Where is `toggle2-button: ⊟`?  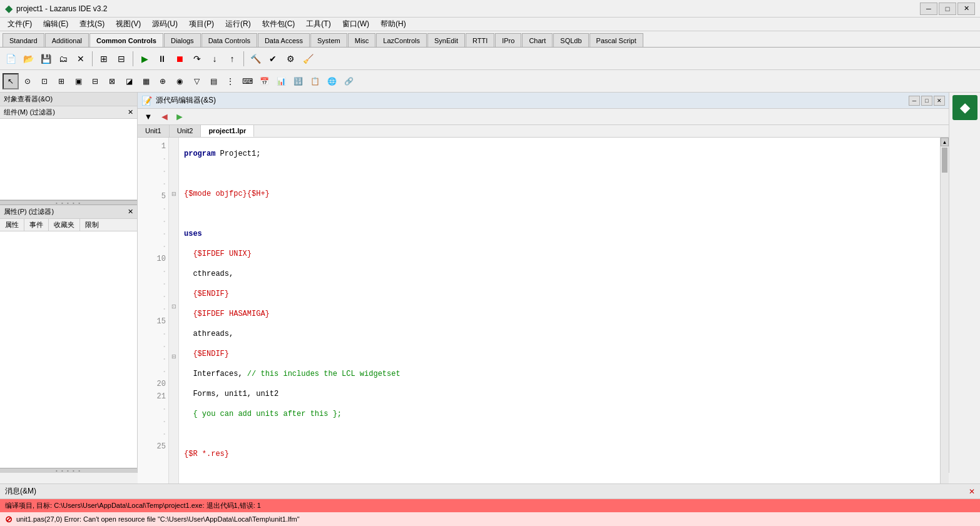
toggle2-button: ⊟ is located at coordinates (121, 59).